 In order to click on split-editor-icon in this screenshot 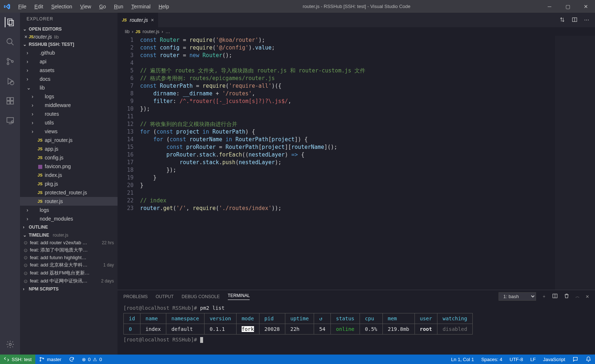, I will do `click(575, 20)`.